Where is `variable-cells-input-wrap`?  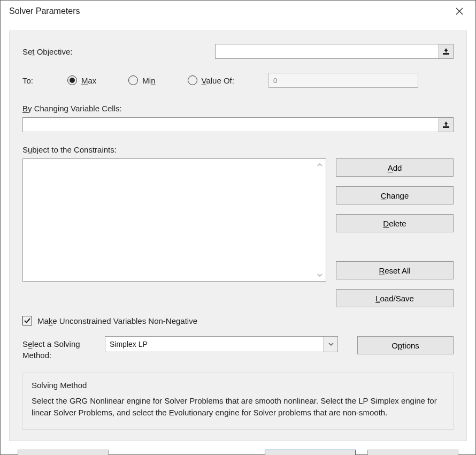 variable-cells-input-wrap is located at coordinates (238, 125).